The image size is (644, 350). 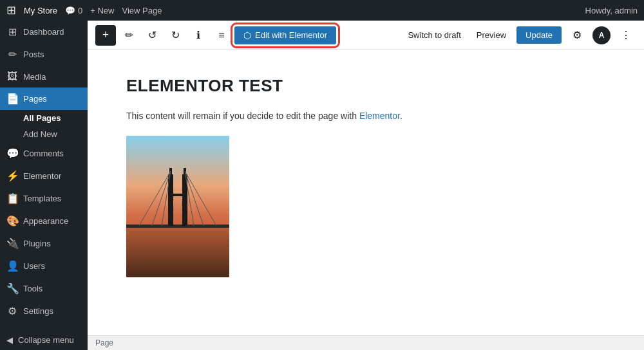 What do you see at coordinates (12, 153) in the screenshot?
I see `comments-icon: 💬` at bounding box center [12, 153].